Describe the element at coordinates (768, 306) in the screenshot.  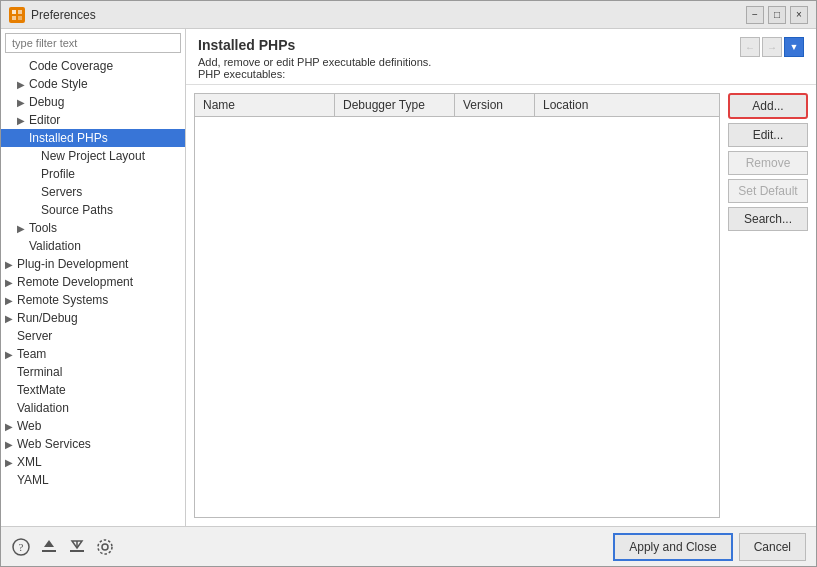
I see `action-buttons: Add... Edit... Remove Set Default Search…` at that location.